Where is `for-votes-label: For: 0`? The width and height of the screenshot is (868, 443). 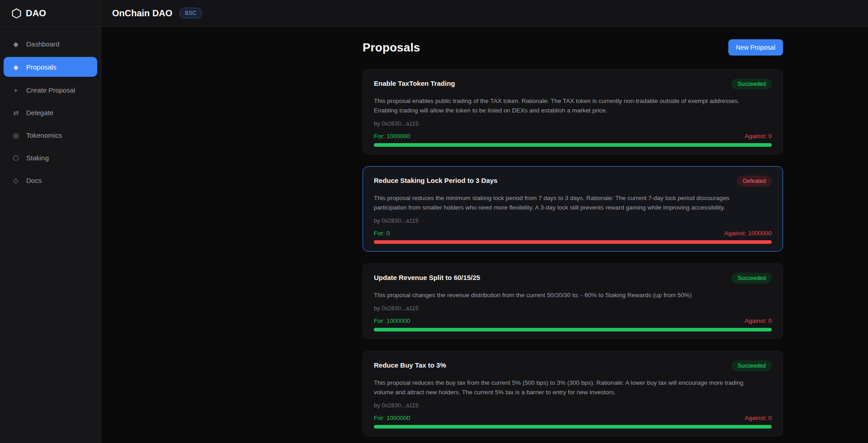
for-votes-label: For: 0 is located at coordinates (382, 233).